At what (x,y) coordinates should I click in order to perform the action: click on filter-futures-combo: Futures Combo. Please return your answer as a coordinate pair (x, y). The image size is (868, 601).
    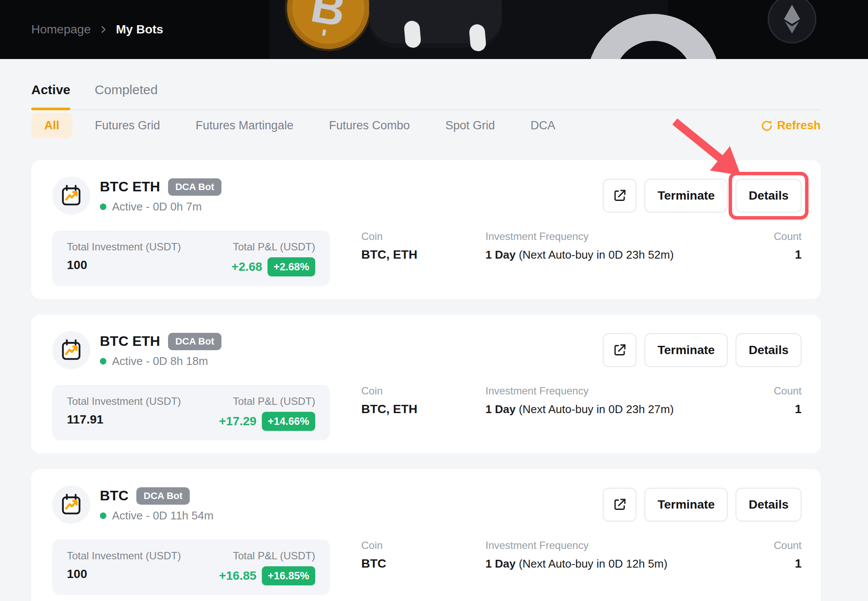
    Looking at the image, I should click on (370, 126).